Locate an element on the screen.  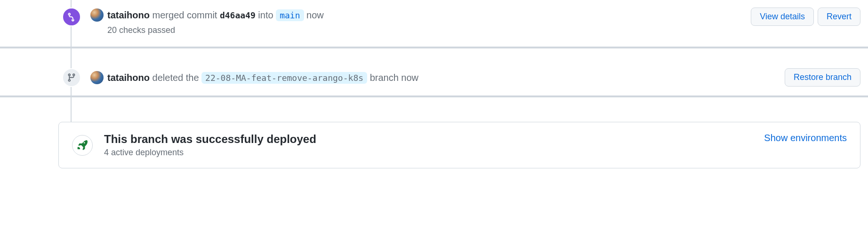
branch-now-text: branch now is located at coordinates (394, 78).